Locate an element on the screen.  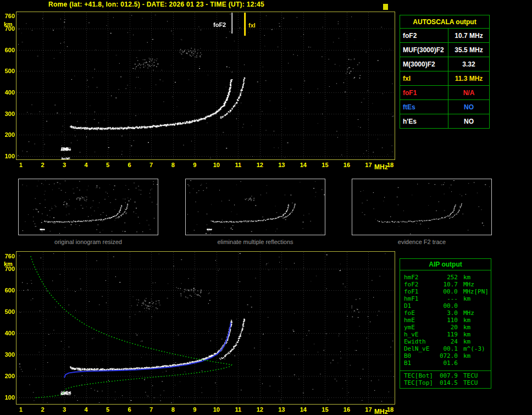
x-tick-label: 6 is located at coordinates (130, 165).